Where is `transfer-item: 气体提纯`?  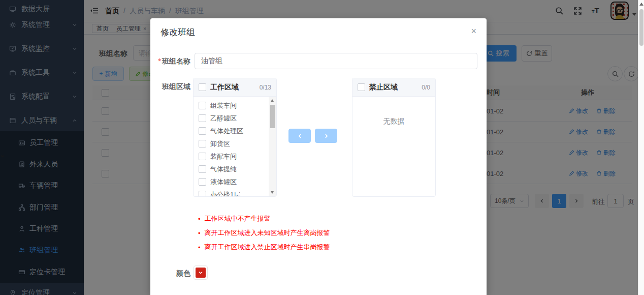
transfer-item: 气体提纯 is located at coordinates (235, 169).